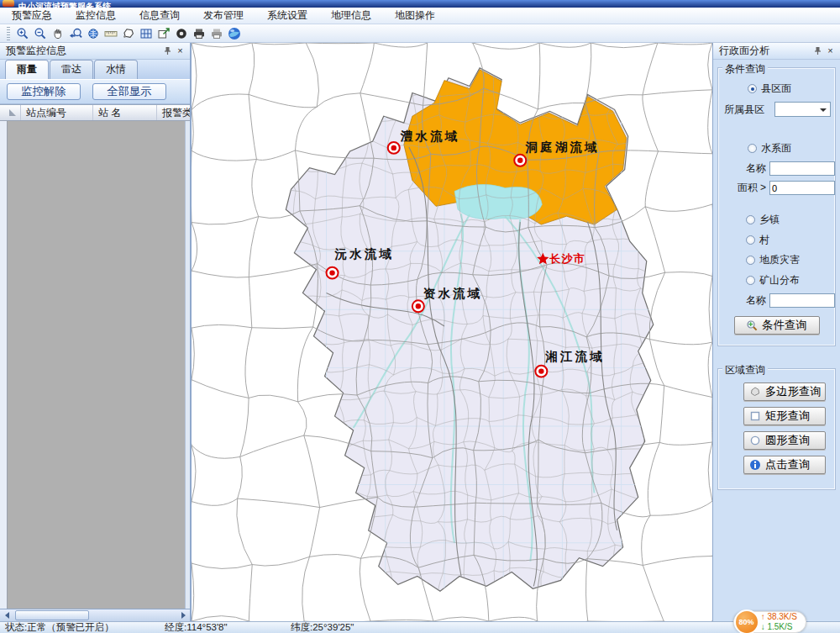 The height and width of the screenshot is (633, 840). I want to click on radio-town: 乡镇, so click(788, 220).